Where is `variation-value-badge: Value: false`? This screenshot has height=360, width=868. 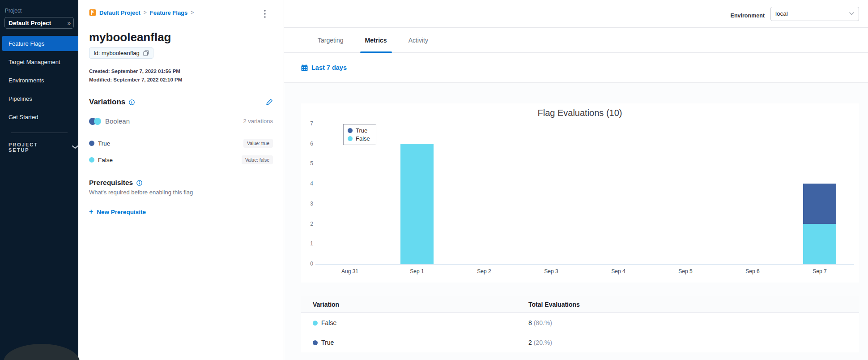
variation-value-badge: Value: false is located at coordinates (257, 160).